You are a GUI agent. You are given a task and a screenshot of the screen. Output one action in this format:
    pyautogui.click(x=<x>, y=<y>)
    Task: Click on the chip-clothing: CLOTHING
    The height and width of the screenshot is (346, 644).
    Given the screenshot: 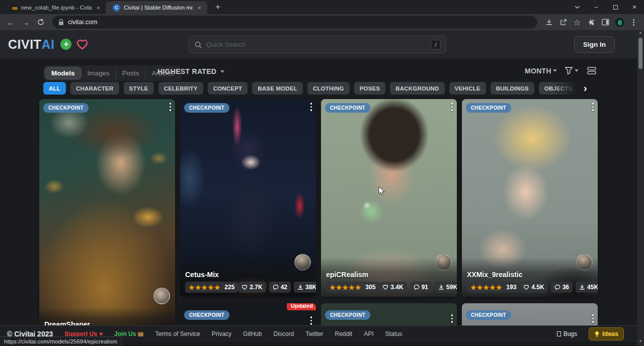 What is the action you would take?
    pyautogui.click(x=329, y=89)
    